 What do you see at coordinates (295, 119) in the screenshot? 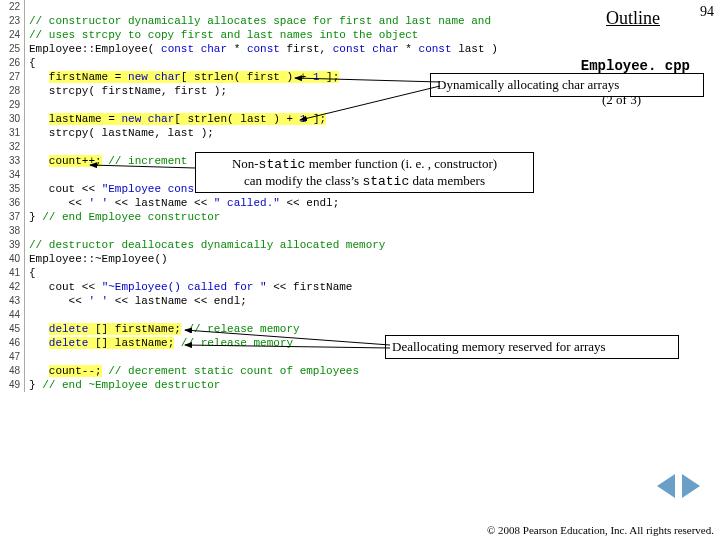
I see `code-line: 30 lastName = new char[ strlen( last ) +…` at bounding box center [295, 119].